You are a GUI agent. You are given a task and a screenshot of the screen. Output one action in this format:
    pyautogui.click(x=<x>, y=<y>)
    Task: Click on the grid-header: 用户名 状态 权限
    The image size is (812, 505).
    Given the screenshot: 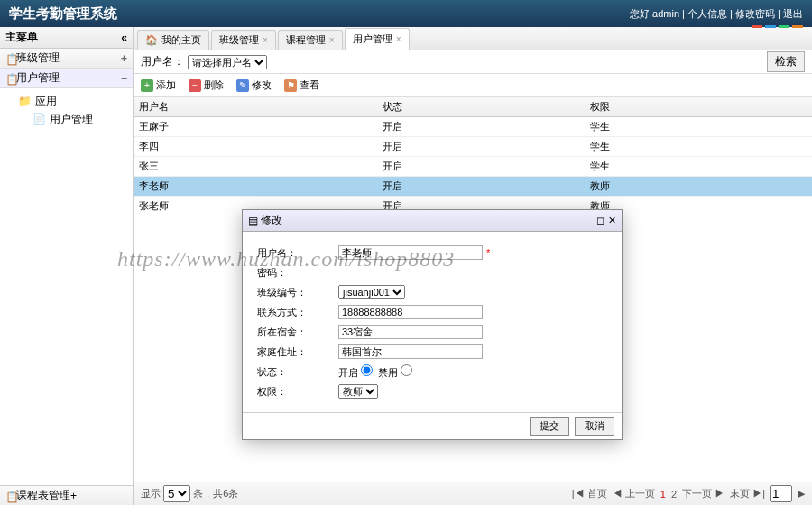 What is the action you would take?
    pyautogui.click(x=473, y=107)
    